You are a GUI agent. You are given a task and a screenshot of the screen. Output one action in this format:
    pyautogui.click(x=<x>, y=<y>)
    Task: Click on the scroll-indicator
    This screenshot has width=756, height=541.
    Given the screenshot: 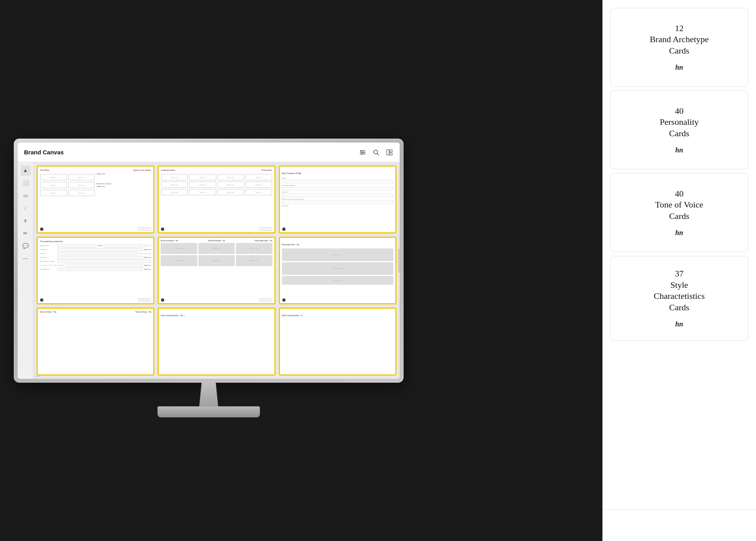 What is the action you would take?
    pyautogui.click(x=399, y=261)
    